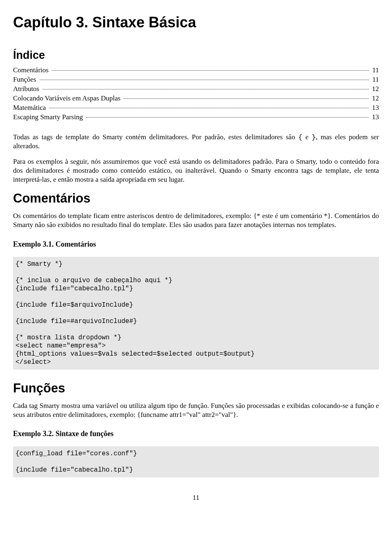 This screenshot has height=539, width=392. Describe the element at coordinates (196, 108) in the screenshot. I see `toc-row: Matemática 13` at that location.